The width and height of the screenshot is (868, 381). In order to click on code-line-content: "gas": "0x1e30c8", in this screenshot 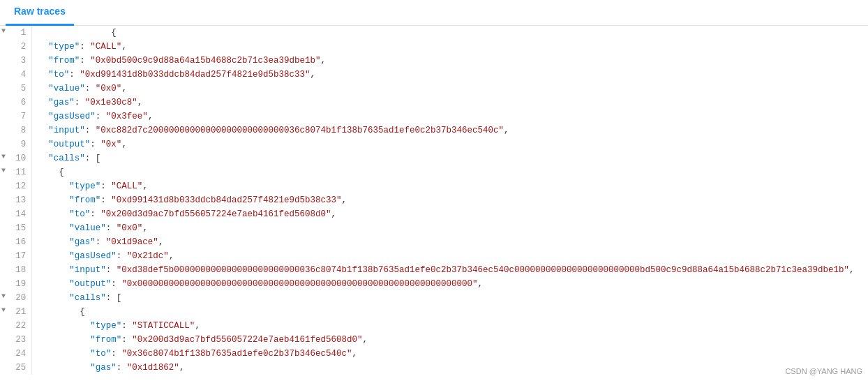, I will do `click(450, 103)`.